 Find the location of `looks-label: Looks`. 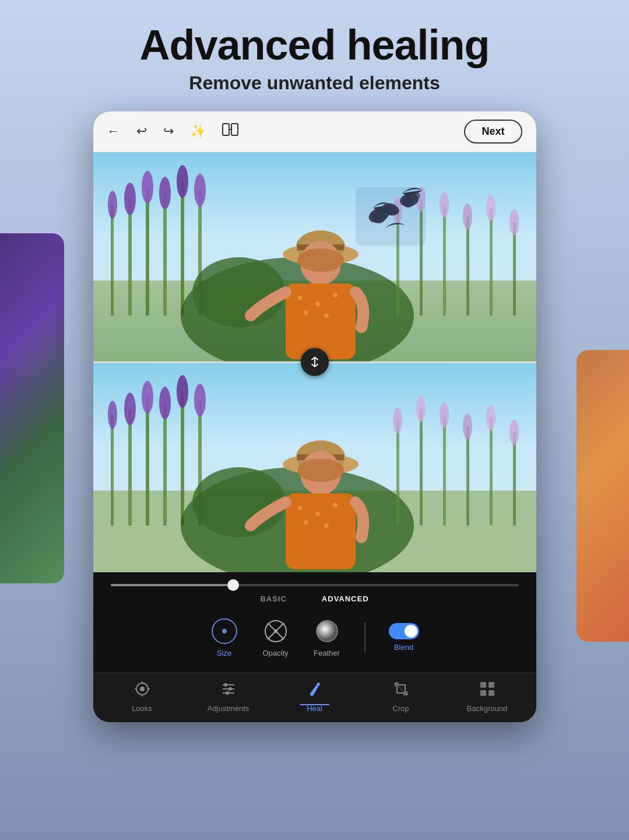

looks-label: Looks is located at coordinates (142, 708).